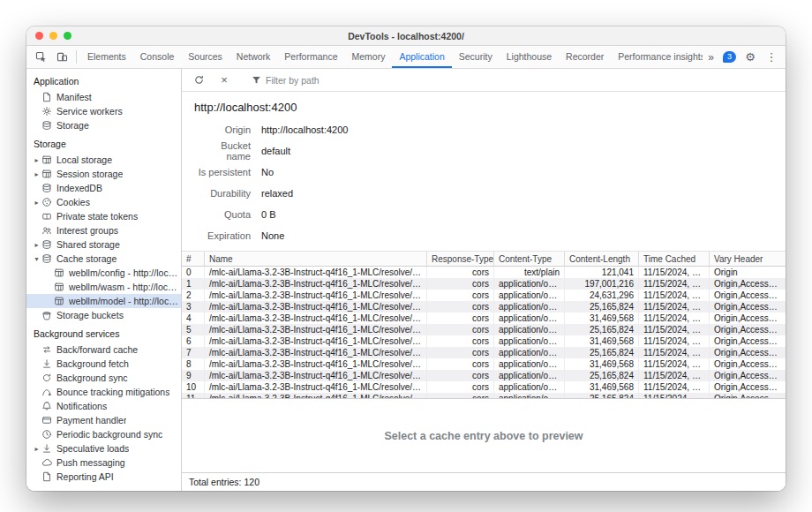  What do you see at coordinates (422, 56) in the screenshot?
I see `devtools-tab: Application` at bounding box center [422, 56].